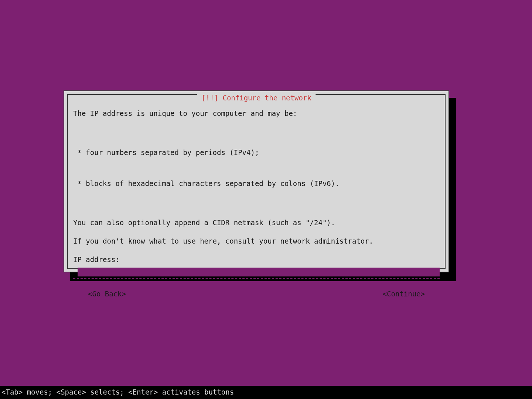 The height and width of the screenshot is (399, 532). What do you see at coordinates (256, 273) in the screenshot?
I see `ip-address-input-row` at bounding box center [256, 273].